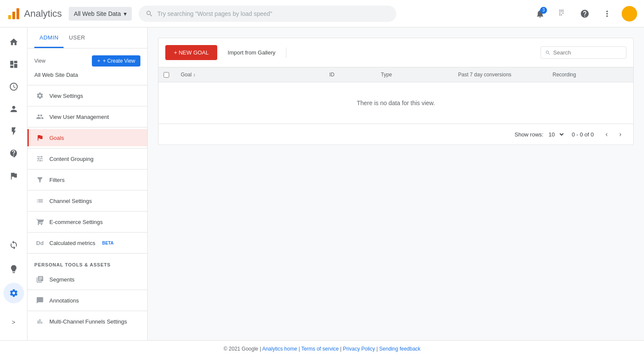 The height and width of the screenshot is (357, 644). I want to click on segments-icon, so click(40, 279).